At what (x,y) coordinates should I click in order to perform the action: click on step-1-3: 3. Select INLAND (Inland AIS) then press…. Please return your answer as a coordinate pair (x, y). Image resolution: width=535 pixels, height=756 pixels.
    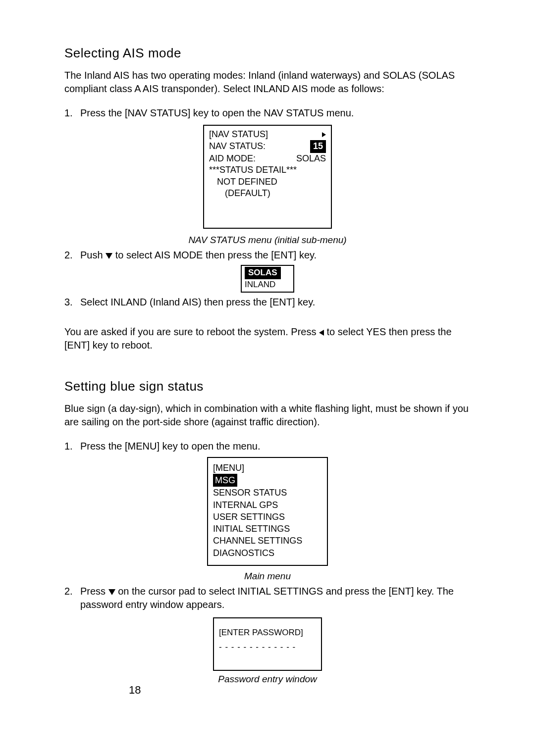
    Looking at the image, I should click on (268, 302).